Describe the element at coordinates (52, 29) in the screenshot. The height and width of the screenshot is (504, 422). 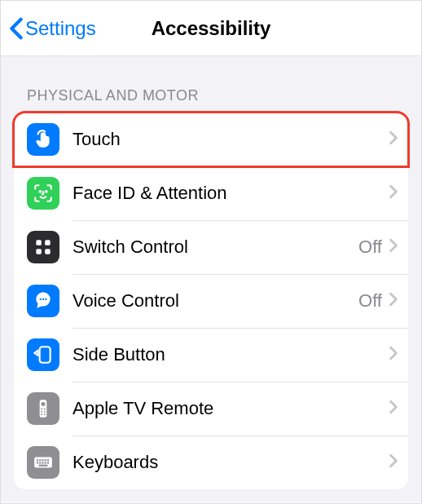
I see `back-button: Settings` at that location.